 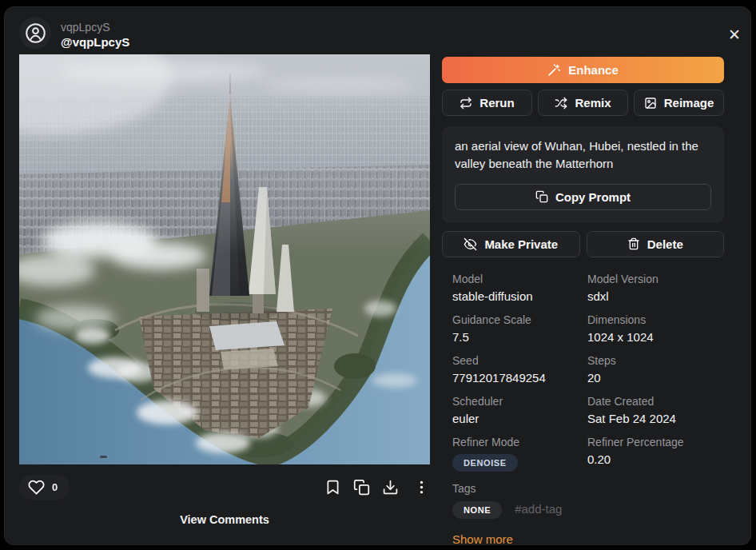 What do you see at coordinates (37, 488) in the screenshot?
I see `heart-icon` at bounding box center [37, 488].